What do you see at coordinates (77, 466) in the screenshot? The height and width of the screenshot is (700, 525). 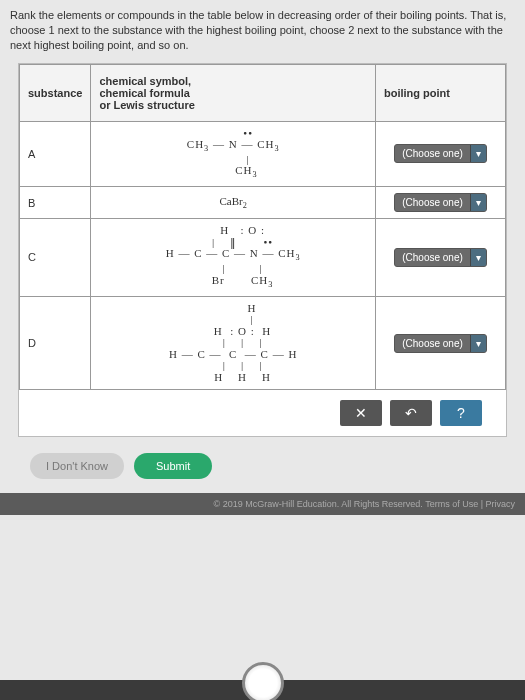 I see `dont-know-button: I Don't Know` at bounding box center [77, 466].